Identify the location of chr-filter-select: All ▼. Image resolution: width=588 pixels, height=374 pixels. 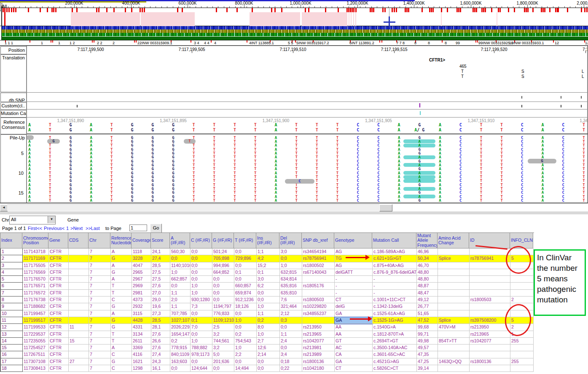
(32, 220).